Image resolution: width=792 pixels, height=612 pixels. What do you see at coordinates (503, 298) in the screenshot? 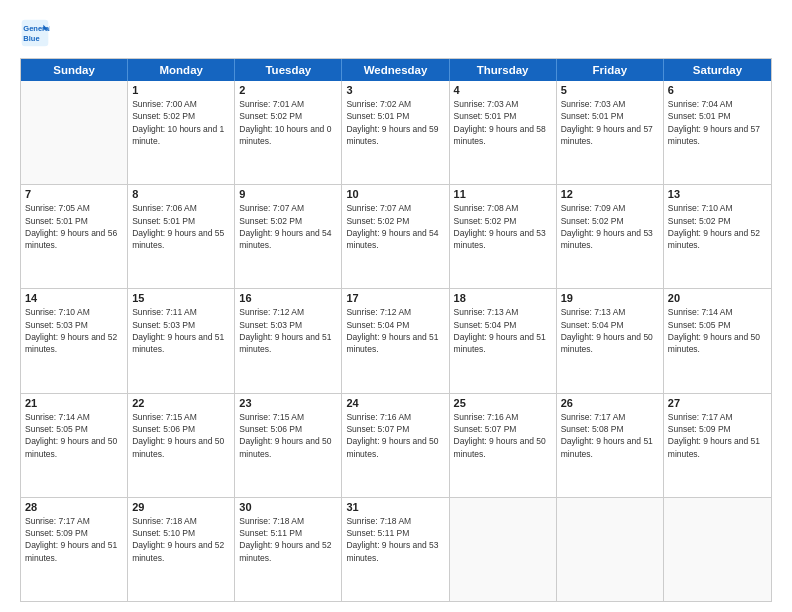
I see `day-number: 18` at bounding box center [503, 298].